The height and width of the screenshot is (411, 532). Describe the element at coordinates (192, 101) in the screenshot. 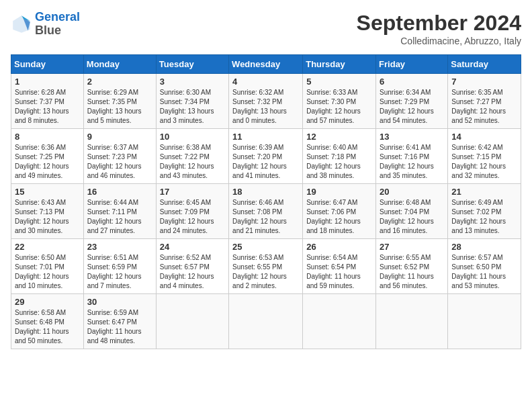

I see `calendar-cell: 3 Sunrise: 6:30 AM Sunset: 7:34 PM Dayli…` at that location.